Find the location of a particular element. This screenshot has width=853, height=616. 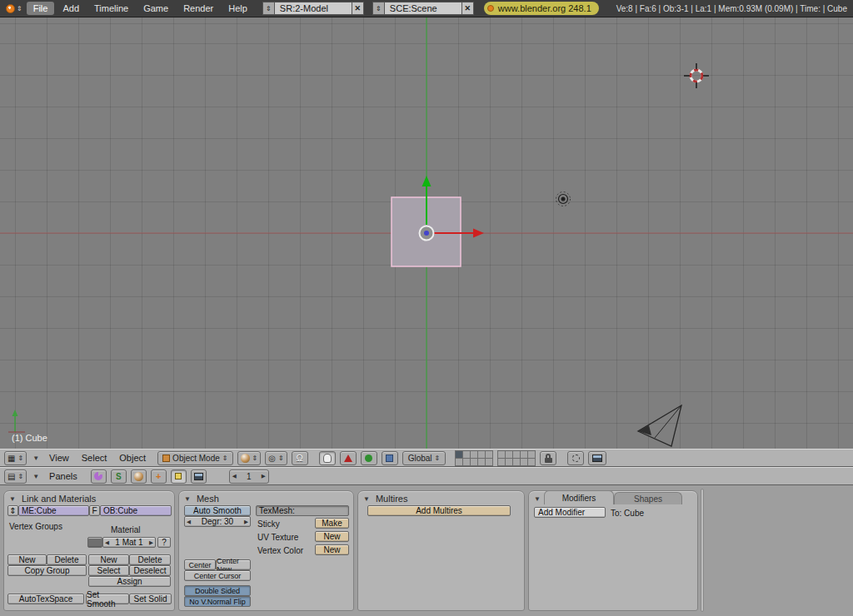

menu-timeline: Timeline is located at coordinates (112, 8).